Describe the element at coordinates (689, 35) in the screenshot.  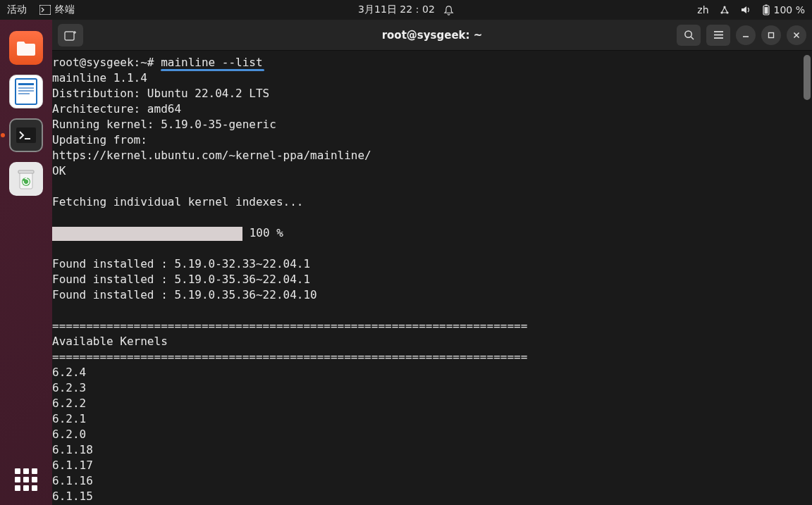
I see `search-button` at that location.